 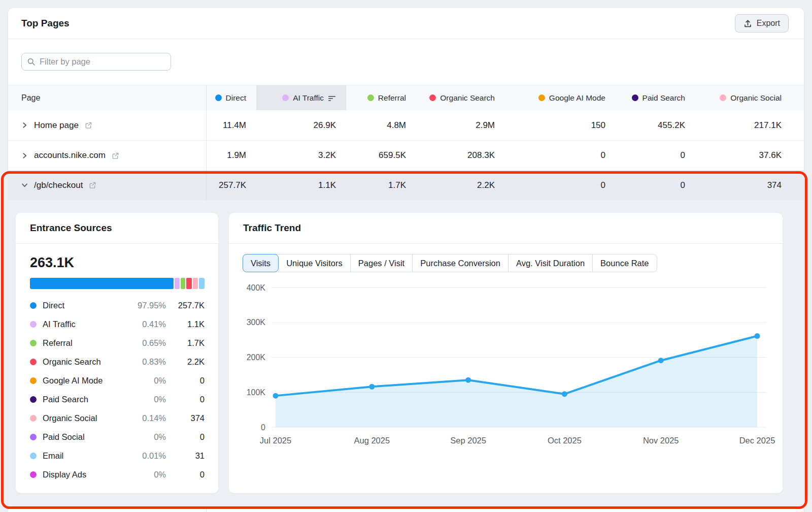 What do you see at coordinates (85, 474) in the screenshot?
I see `source-label: Display Ads` at bounding box center [85, 474].